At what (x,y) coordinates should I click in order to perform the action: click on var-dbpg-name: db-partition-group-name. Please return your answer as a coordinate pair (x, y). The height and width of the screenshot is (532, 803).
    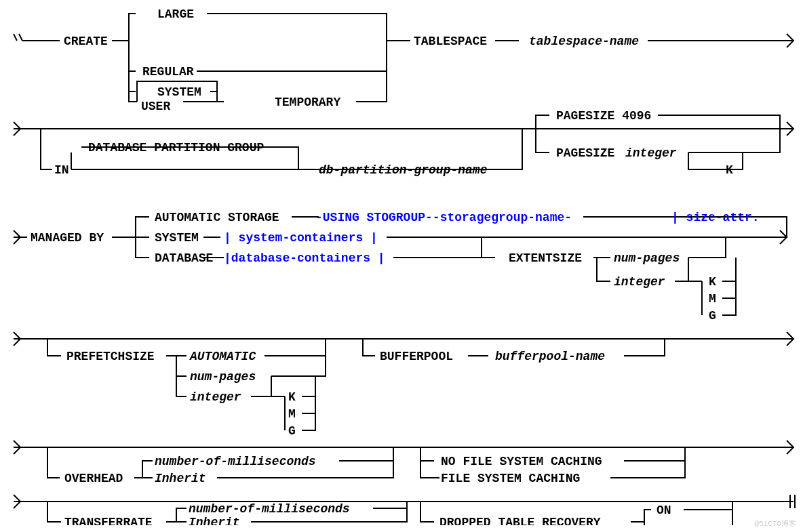
    Looking at the image, I should click on (403, 170).